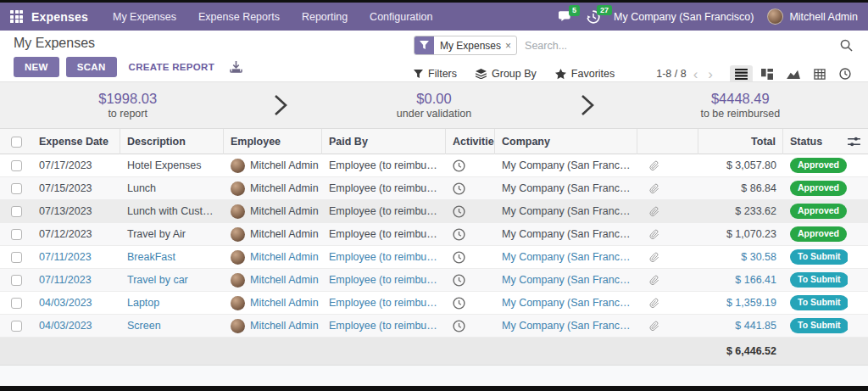 The image size is (868, 391). I want to click on description-cell: Laptop, so click(172, 303).